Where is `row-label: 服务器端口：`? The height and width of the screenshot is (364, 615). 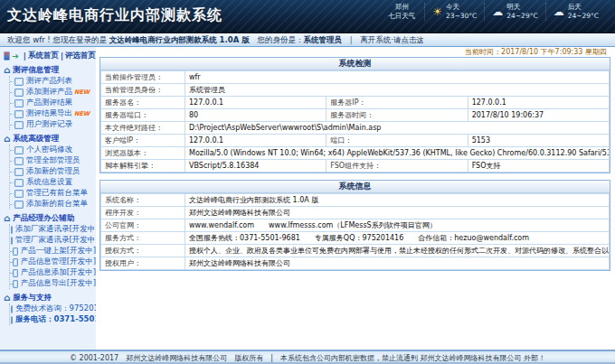 row-label: 服务器端口： is located at coordinates (143, 116).